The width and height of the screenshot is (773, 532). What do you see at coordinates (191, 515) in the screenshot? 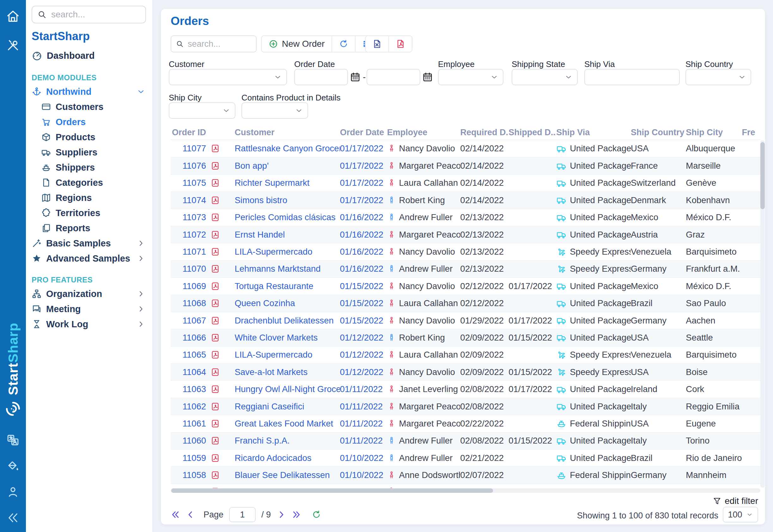
I see `previous-page-button` at bounding box center [191, 515].